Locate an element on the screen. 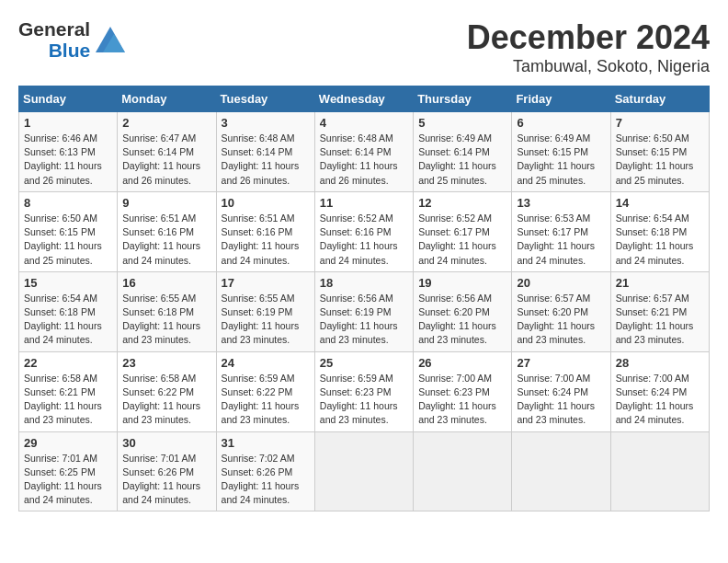  calendar-week-row: 8 Sunrise: 6:50 AM Sunset: 6:15 PM Dayli… is located at coordinates (364, 232).